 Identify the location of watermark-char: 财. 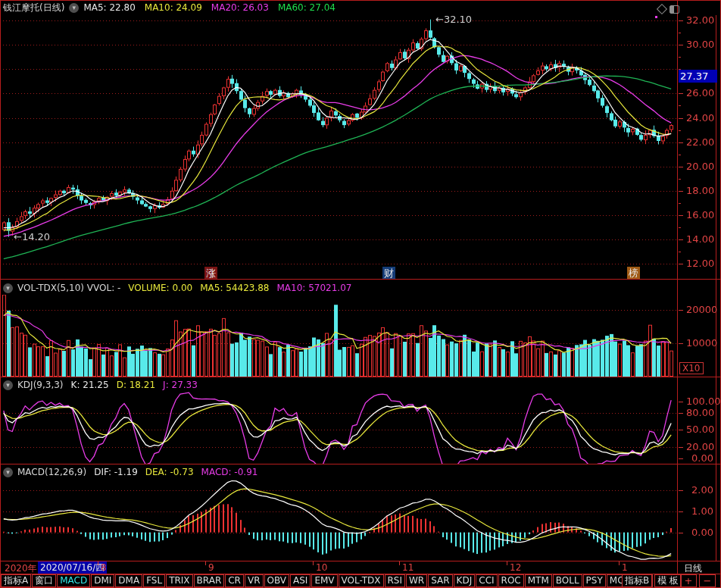
(389, 273).